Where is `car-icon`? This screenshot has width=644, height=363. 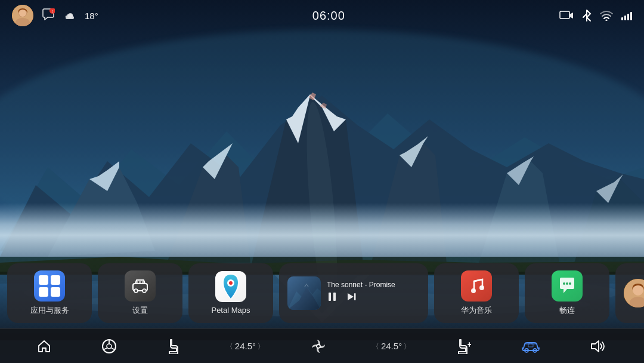 car-icon is located at coordinates (531, 346).